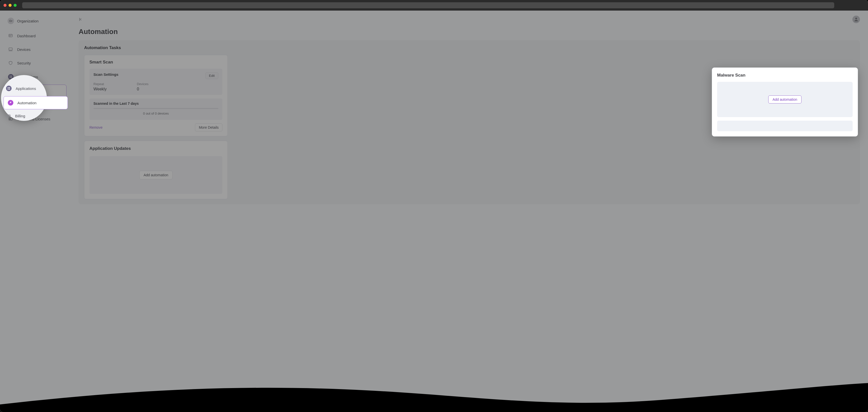 Image resolution: width=868 pixels, height=412 pixels. I want to click on smart-scan-footer: Remove More Details, so click(156, 127).